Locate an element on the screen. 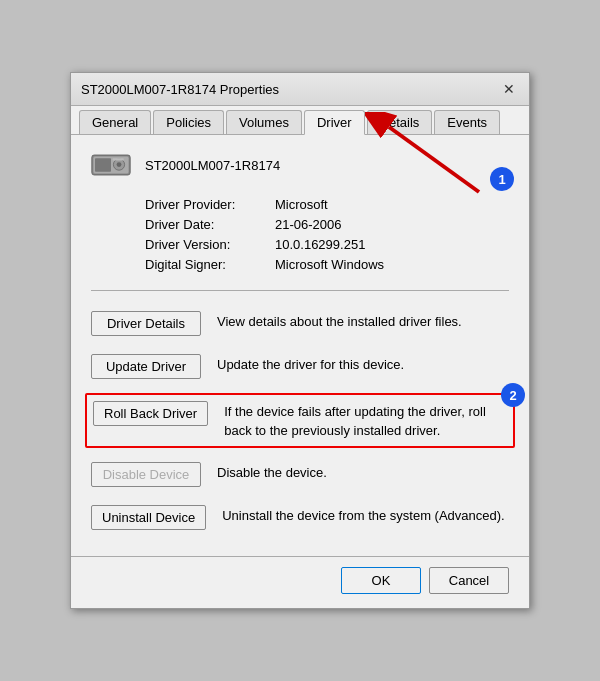 This screenshot has height=681, width=600. device-icon is located at coordinates (111, 165).